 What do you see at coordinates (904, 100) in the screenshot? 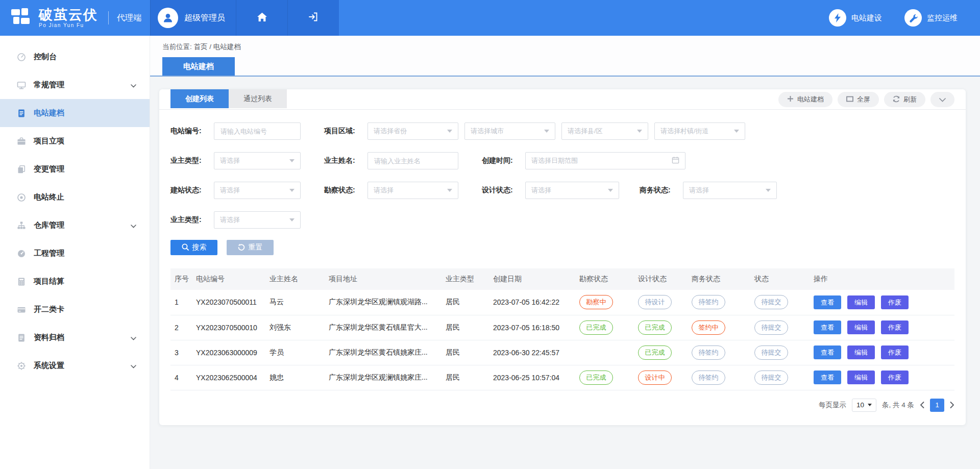
I see `refresh-button: 刷新` at bounding box center [904, 100].